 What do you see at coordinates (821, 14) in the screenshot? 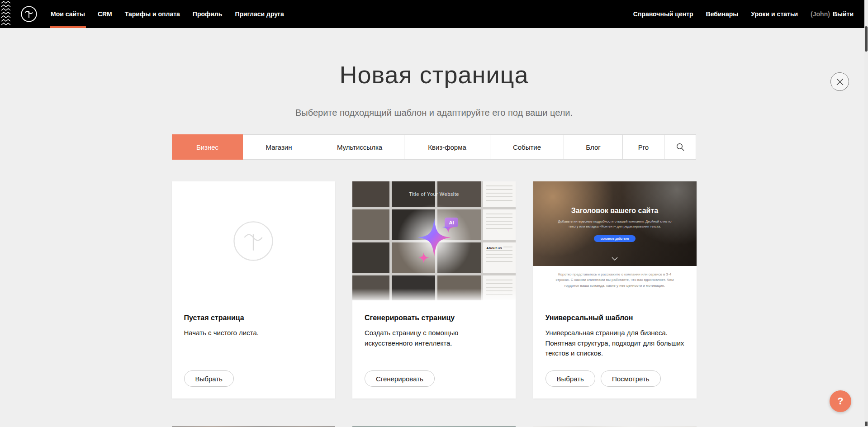
I see `user-name: (John)` at bounding box center [821, 14].